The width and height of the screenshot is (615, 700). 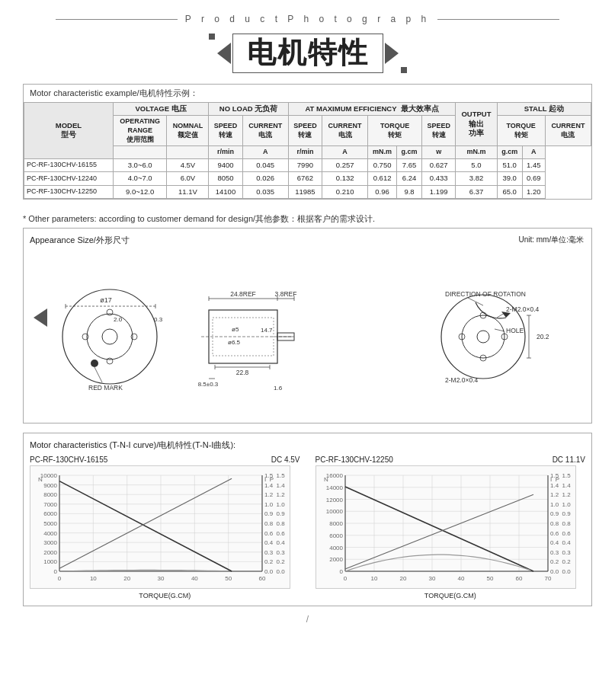 I want to click on unit-me-current: A, so click(x=345, y=152).